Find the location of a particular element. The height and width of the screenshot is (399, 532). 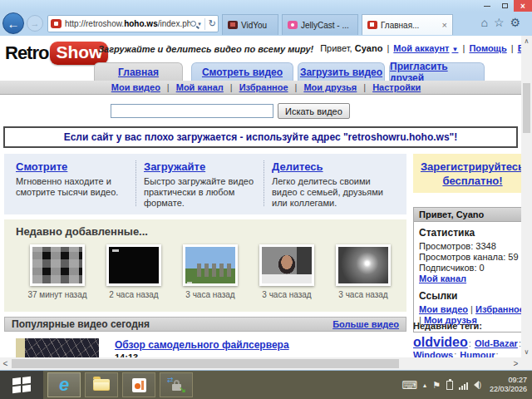

back-button: ← is located at coordinates (13, 23).